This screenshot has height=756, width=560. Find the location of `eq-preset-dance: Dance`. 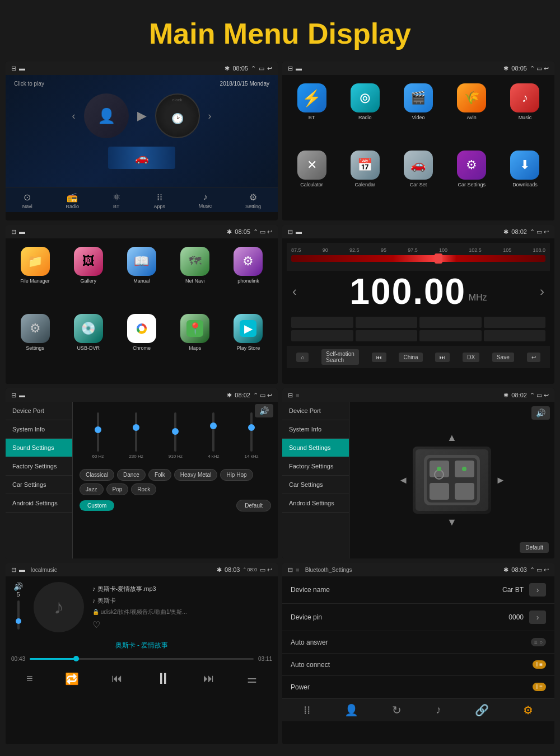

eq-preset-dance: Dance is located at coordinates (131, 475).